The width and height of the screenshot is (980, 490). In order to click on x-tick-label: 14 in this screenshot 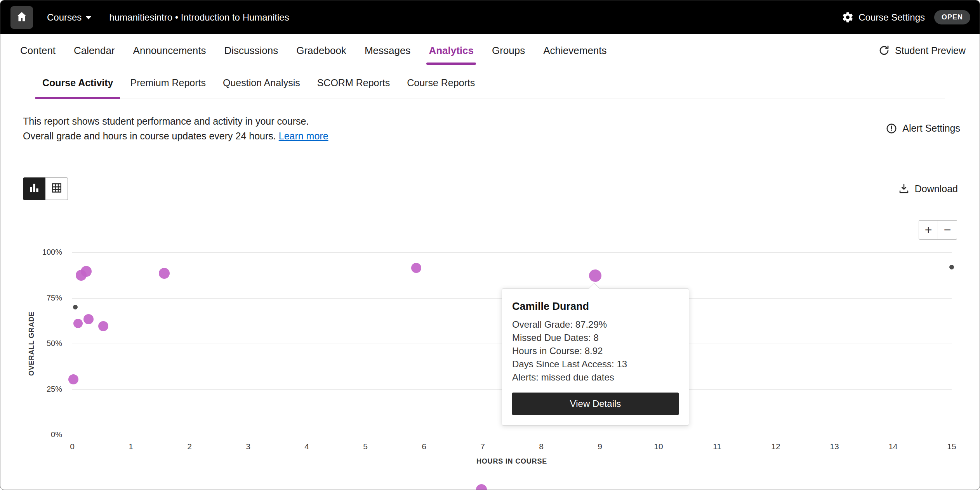, I will do `click(893, 447)`.